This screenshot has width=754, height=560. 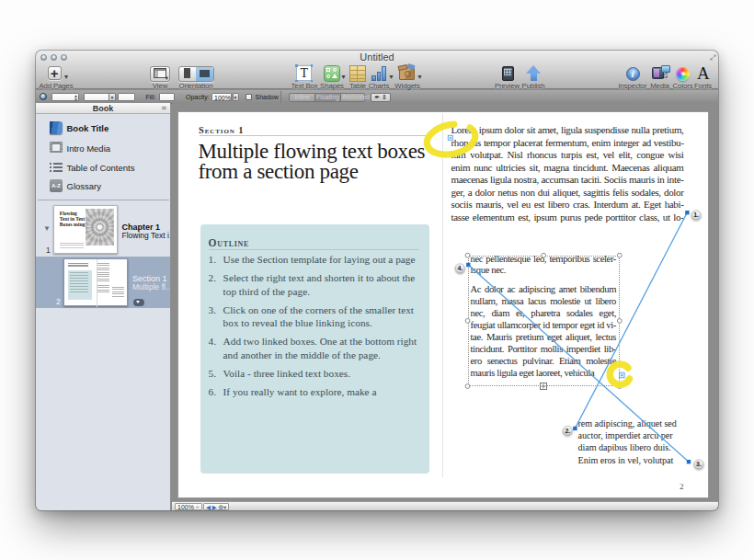 What do you see at coordinates (696, 215) in the screenshot?
I see `svg-text: 1.` at bounding box center [696, 215].